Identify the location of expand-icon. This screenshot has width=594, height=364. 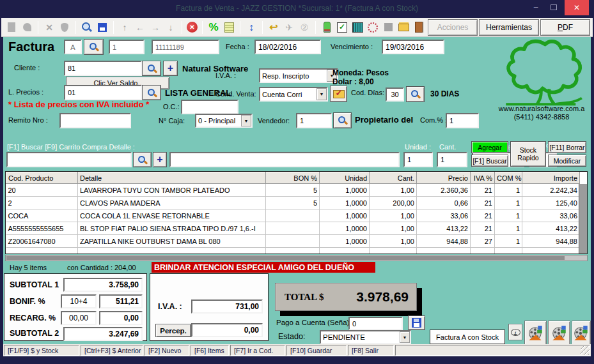
(251, 27).